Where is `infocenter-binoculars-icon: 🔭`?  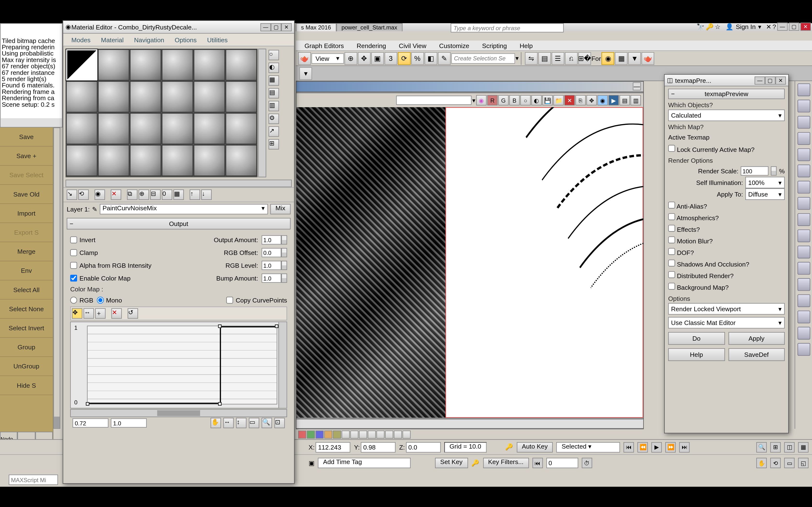
infocenter-binoculars-icon: 🔭 is located at coordinates (701, 27).